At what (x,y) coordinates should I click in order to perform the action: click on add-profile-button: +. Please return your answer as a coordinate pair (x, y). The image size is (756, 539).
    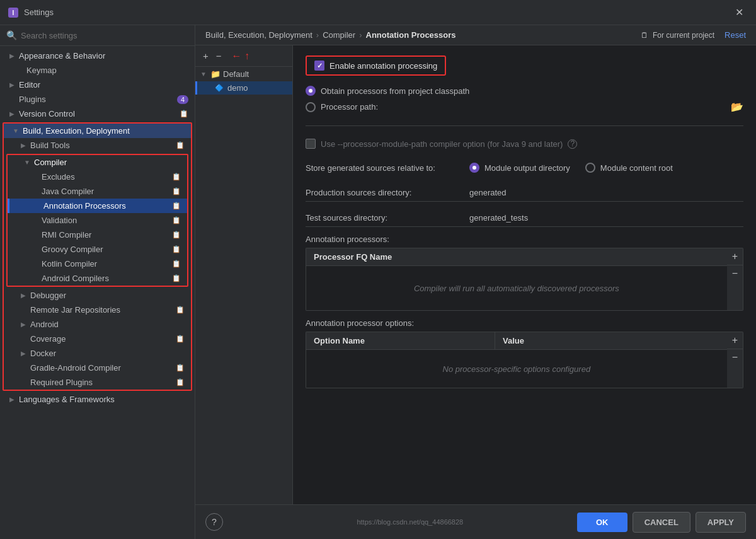
    Looking at the image, I should click on (205, 55).